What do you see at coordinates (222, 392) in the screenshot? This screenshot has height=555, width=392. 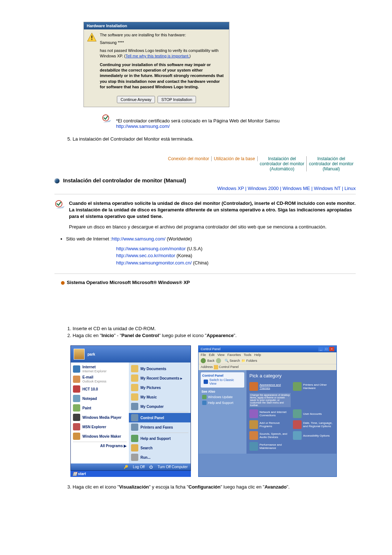 I see `cp-seealso-label: See Also` at bounding box center [222, 392].